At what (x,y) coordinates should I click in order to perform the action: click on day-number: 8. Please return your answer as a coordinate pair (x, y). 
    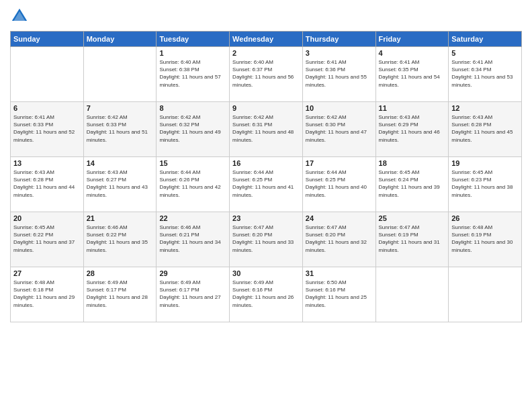
    Looking at the image, I should click on (193, 108).